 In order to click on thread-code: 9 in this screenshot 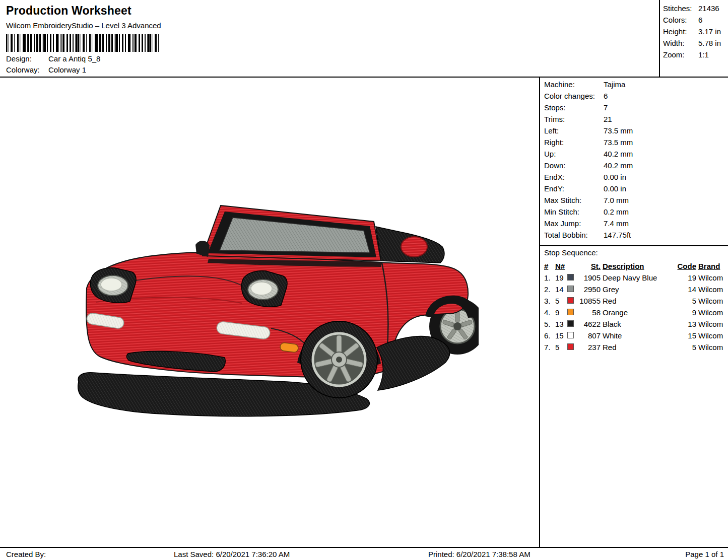, I will do `click(688, 312)`.